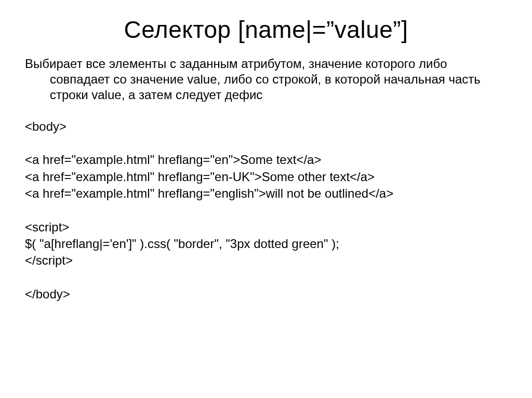 The width and height of the screenshot is (532, 398). I want to click on code-script-close: </script>, so click(266, 260).